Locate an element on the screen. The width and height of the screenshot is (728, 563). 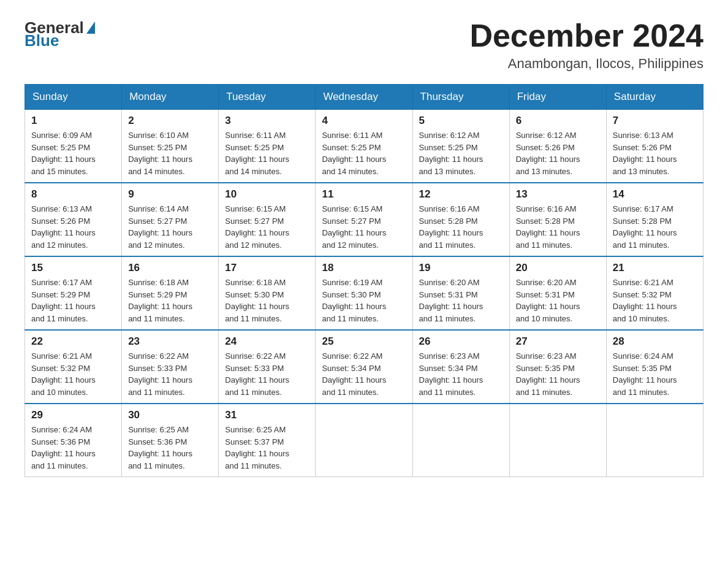
calendar-week-row: 8Sunrise: 6:13 AM Sunset: 5:26 PM Daylig… is located at coordinates (364, 220).